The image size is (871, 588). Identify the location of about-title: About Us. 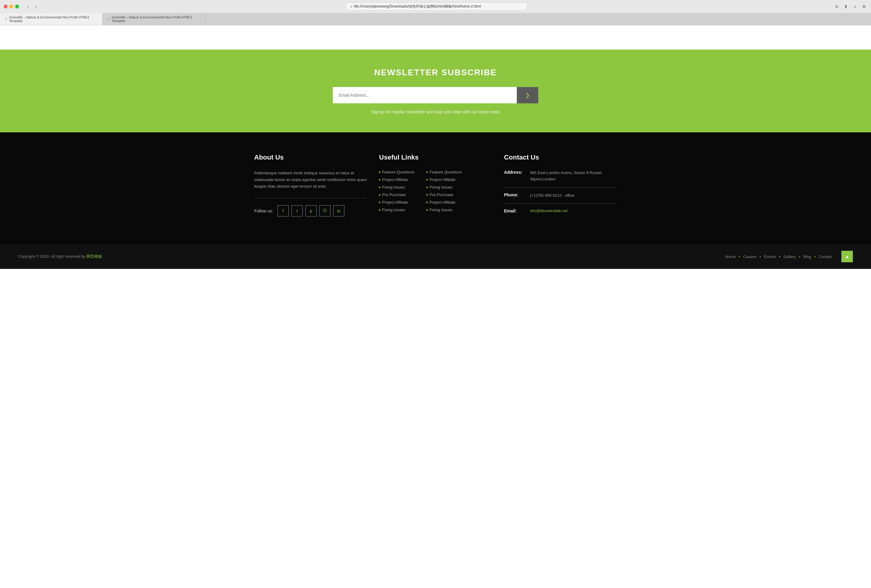
(310, 157).